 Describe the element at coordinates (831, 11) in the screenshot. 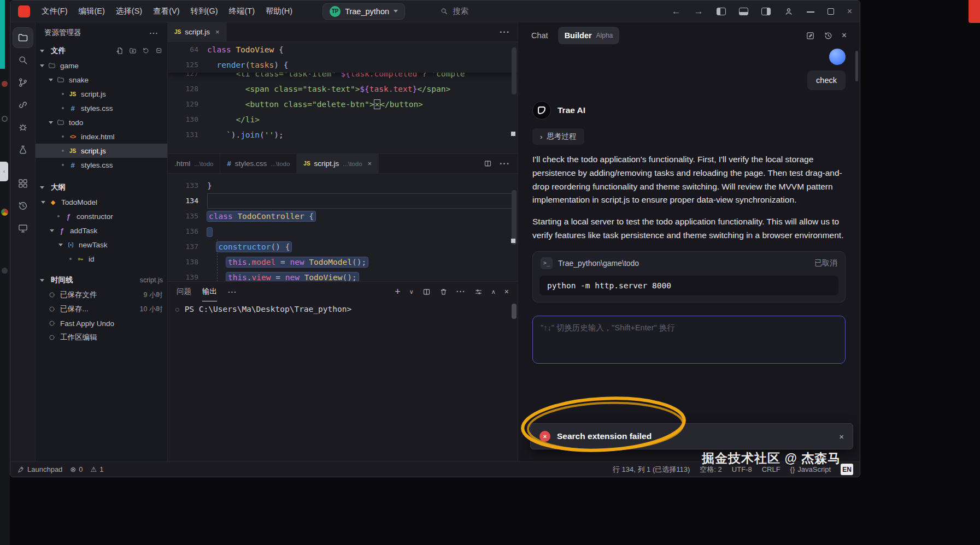

I see `maximize-button` at that location.